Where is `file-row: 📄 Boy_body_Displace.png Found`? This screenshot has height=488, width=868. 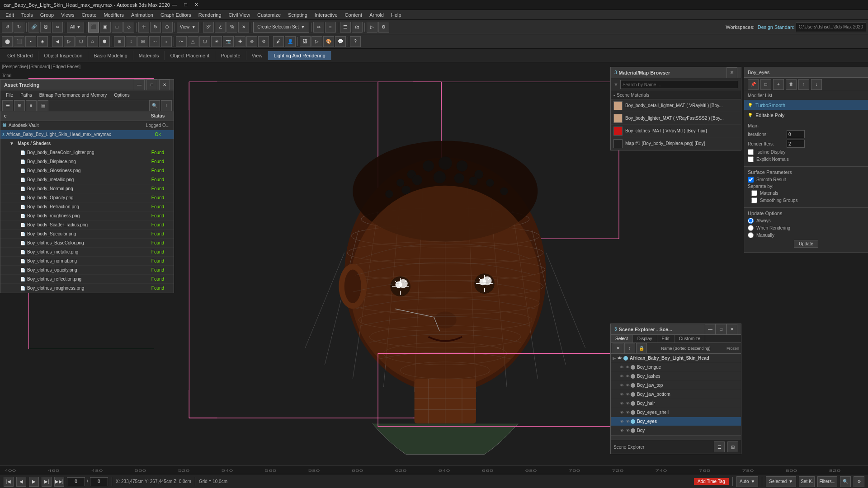
file-row: 📄 Boy_body_Displace.png Found is located at coordinates (87, 162).